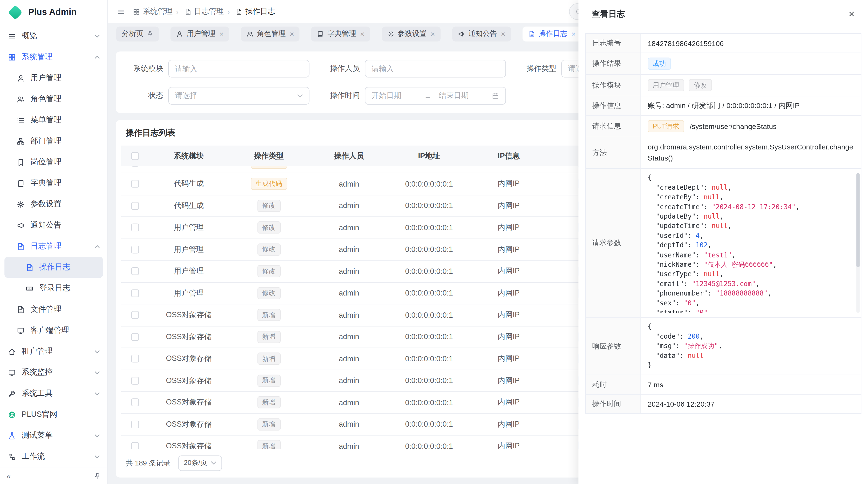 This screenshot has width=868, height=484. I want to click on tab: 通知公告 ×, so click(482, 34).